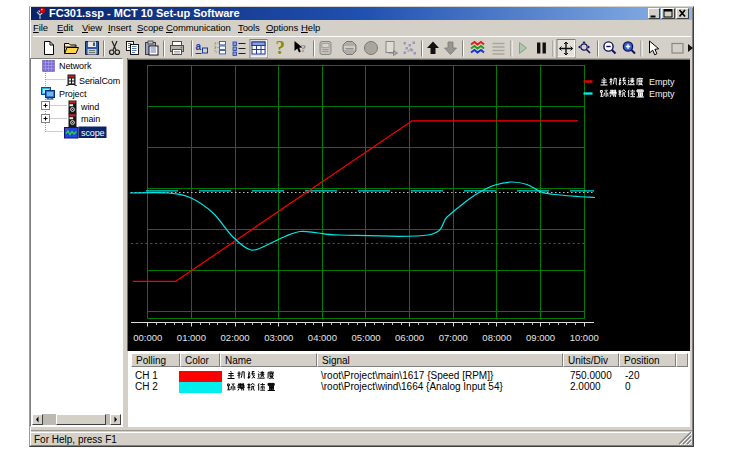 The width and height of the screenshot is (751, 452). What do you see at coordinates (100, 81) in the screenshot?
I see `svg-text: SerialCom` at bounding box center [100, 81].